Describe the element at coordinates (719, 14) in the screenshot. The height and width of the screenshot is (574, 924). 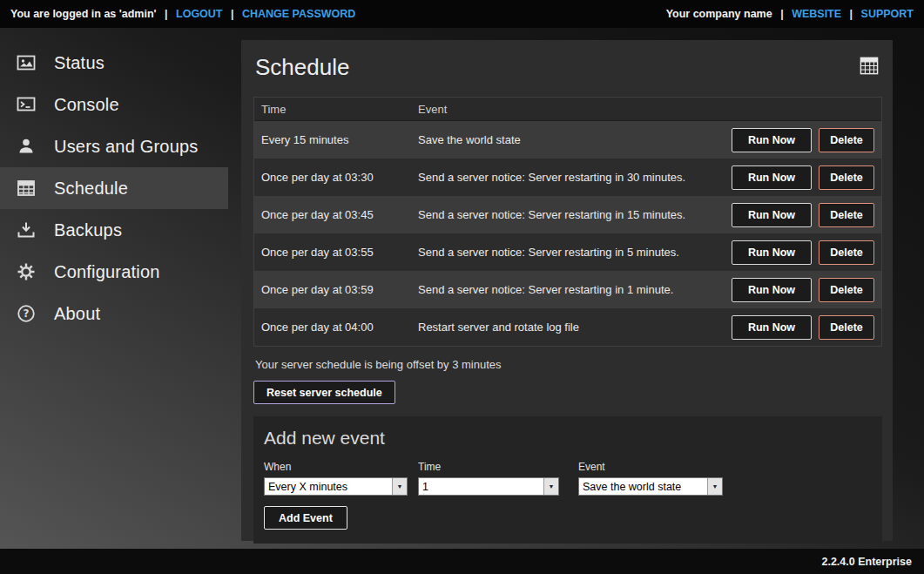
I see `company-name-text: Your company name` at that location.